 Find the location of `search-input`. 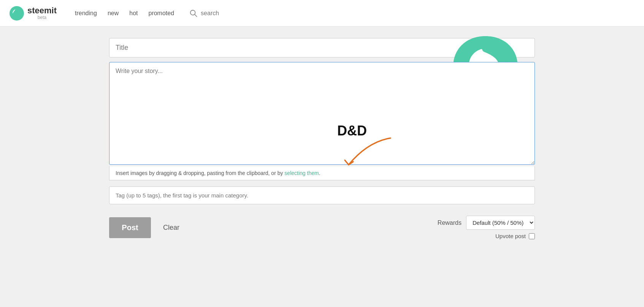

search-input is located at coordinates (224, 13).